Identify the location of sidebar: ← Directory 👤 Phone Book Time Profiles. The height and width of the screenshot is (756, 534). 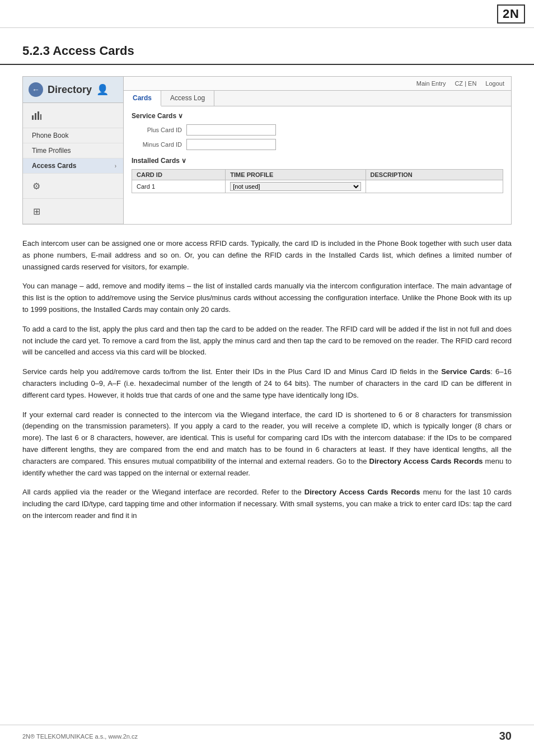
(73, 150).